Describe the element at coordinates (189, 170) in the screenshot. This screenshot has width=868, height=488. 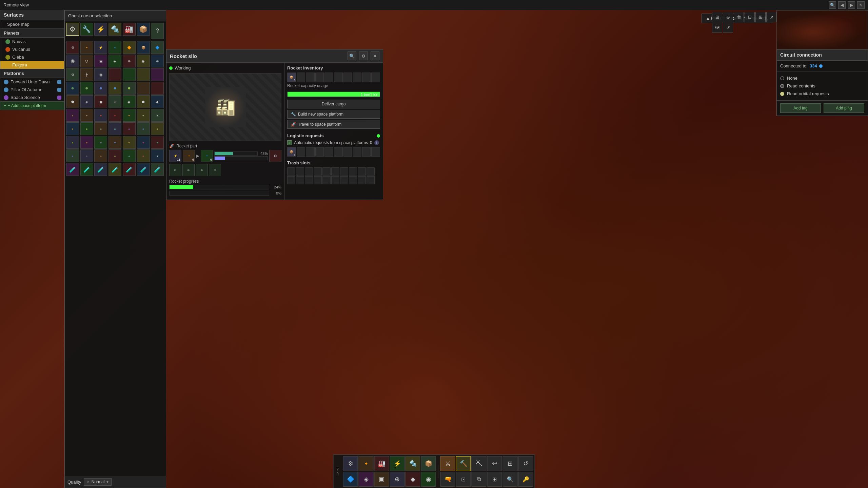
I see `module-slot-2: ⊕` at that location.